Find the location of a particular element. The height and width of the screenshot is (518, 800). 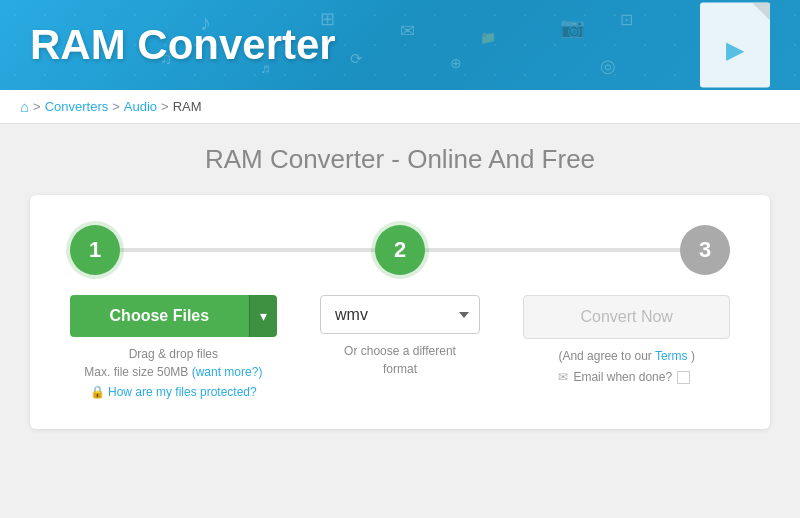

step-3: 3 is located at coordinates (705, 250).